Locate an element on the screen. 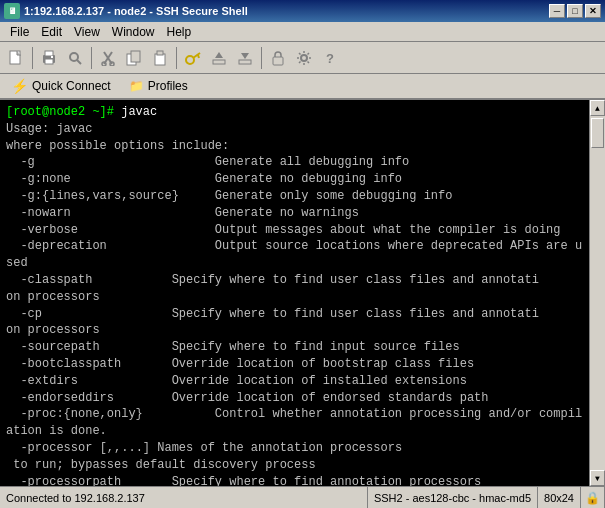 The width and height of the screenshot is (605, 508). scroll-down-button: ▼ is located at coordinates (598, 478).